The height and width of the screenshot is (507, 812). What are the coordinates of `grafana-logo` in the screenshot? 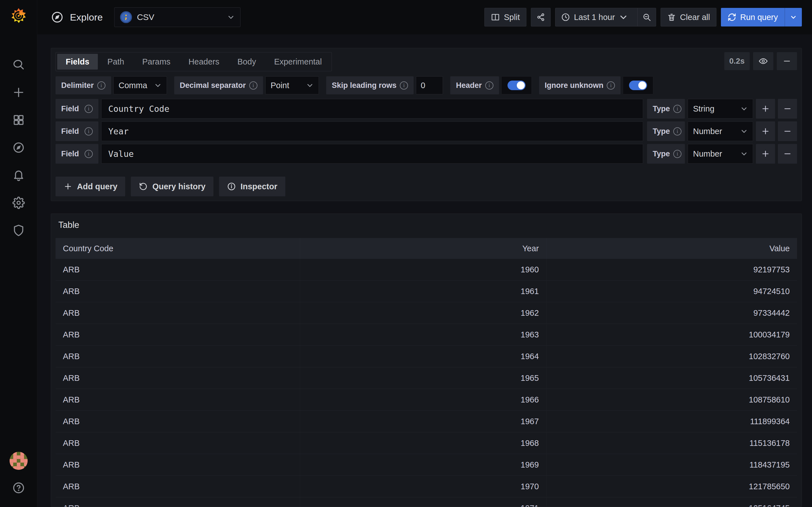 It's located at (19, 16).